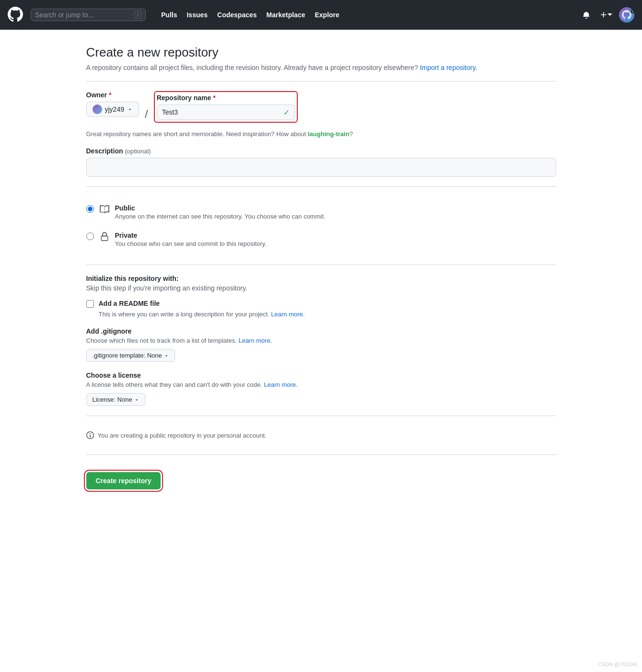  Describe the element at coordinates (137, 400) in the screenshot. I see `license-chevron-icon` at that location.